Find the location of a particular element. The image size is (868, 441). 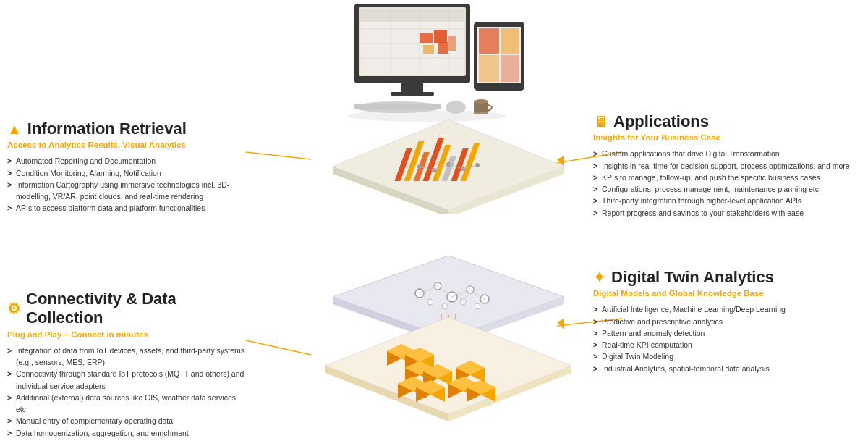

digital-twin-list: Artificial Intelligence, Machine Learnin… is located at coordinates (727, 339).